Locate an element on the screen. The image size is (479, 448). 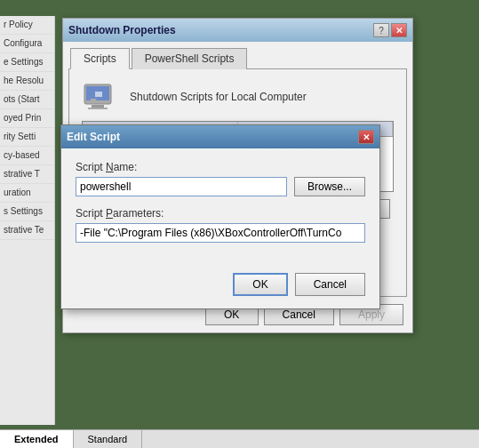
sidebar-item-11: s Settings is located at coordinates (27, 212).